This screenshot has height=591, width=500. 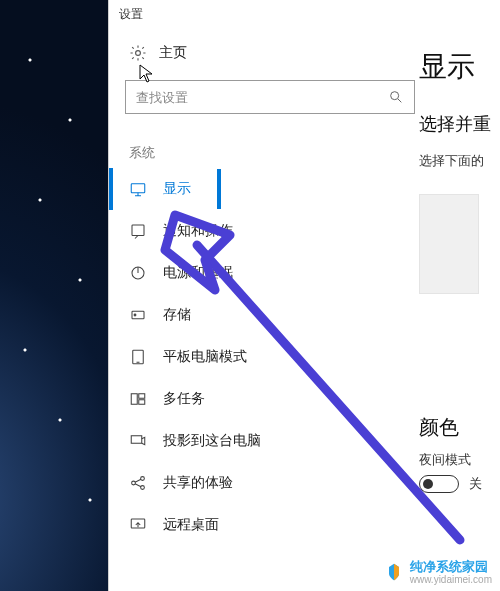 I want to click on watermark-url: www.yidaimei.com, so click(x=451, y=580).